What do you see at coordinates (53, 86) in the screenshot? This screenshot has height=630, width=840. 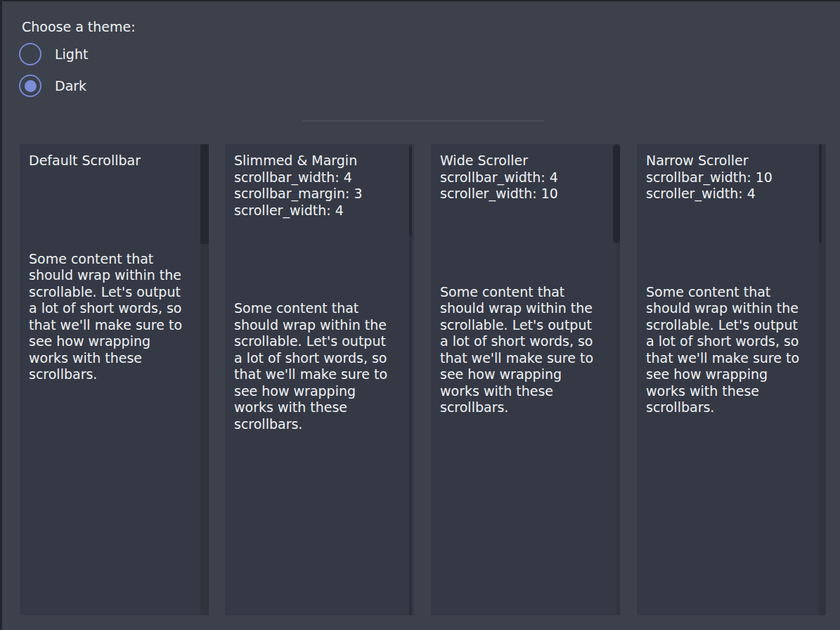 I see `radio-option-dark: Dark` at bounding box center [53, 86].